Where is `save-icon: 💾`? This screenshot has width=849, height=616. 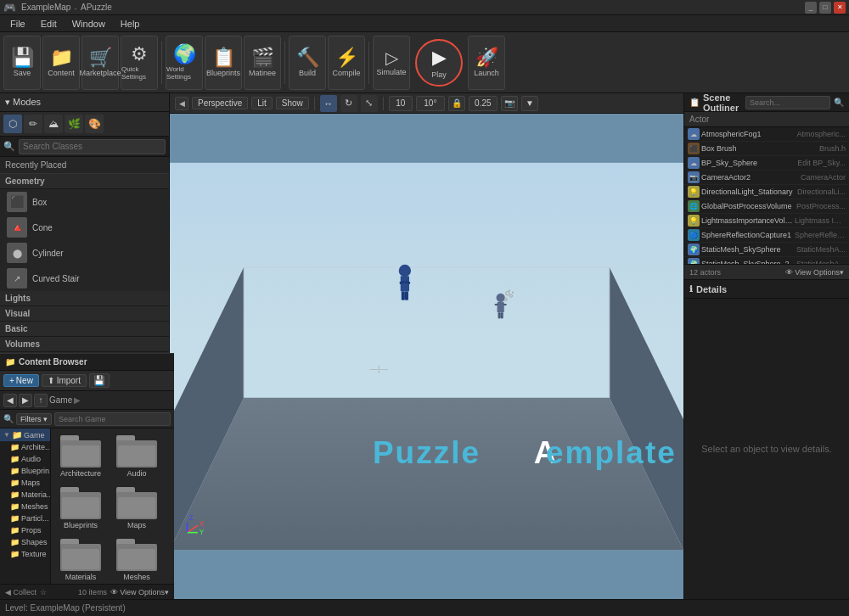 save-icon: 💾 is located at coordinates (22, 58).